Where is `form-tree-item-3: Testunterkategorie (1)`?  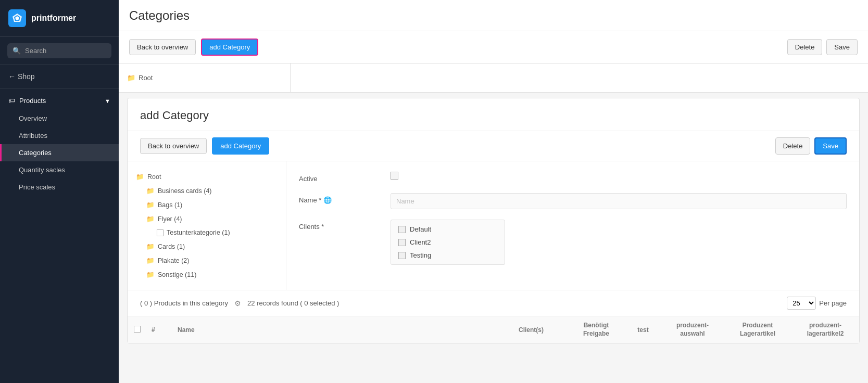 form-tree-item-3: Testunterkategorie (1) is located at coordinates (207, 233).